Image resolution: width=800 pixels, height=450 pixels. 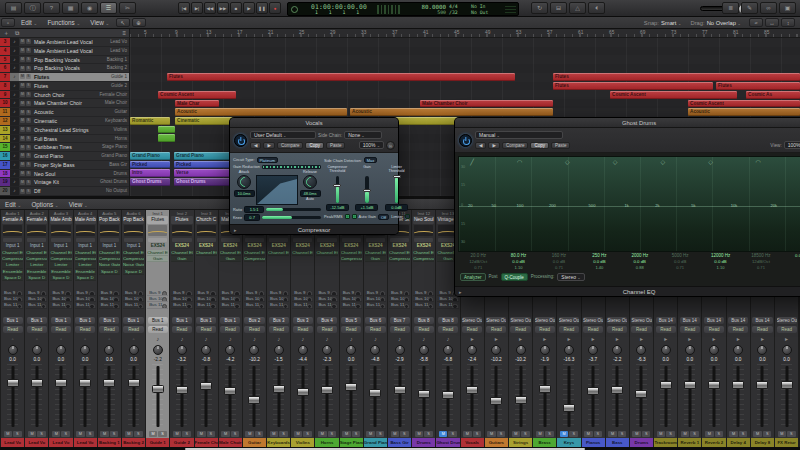 I want to click on mixer-strip: Audio 3Male AmbInput 1Channel EQCompress…, so click(x=60, y=328).